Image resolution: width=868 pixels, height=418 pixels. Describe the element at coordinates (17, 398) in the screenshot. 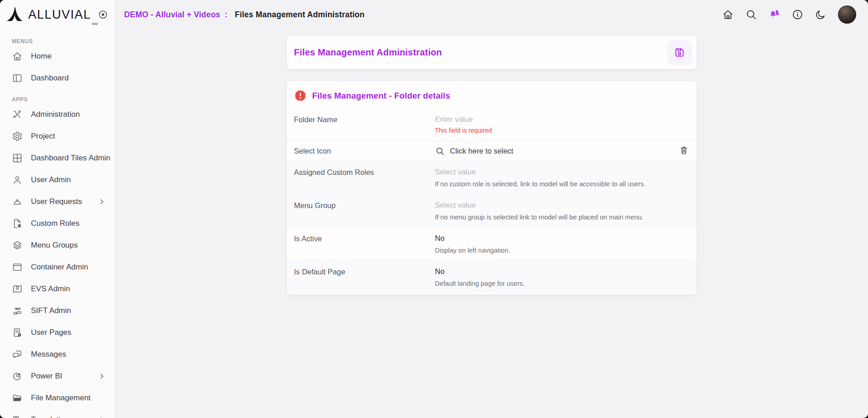

I see `folder-open-icon` at that location.